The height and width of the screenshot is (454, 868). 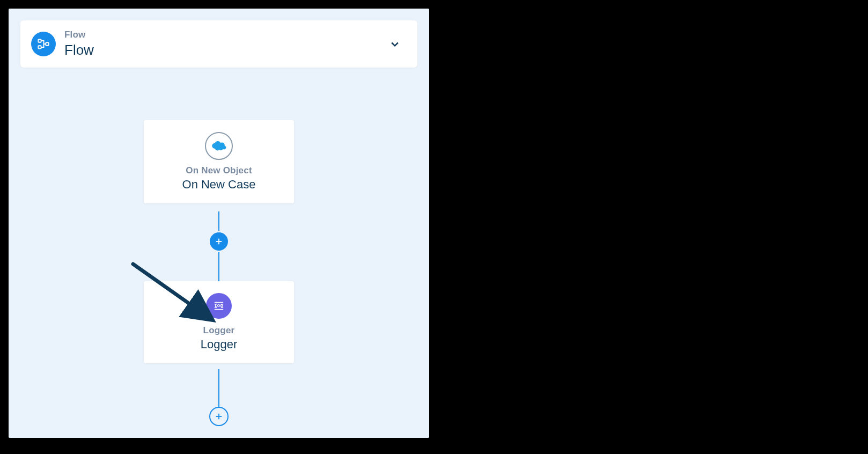 What do you see at coordinates (219, 390) in the screenshot?
I see `connector-line` at bounding box center [219, 390].